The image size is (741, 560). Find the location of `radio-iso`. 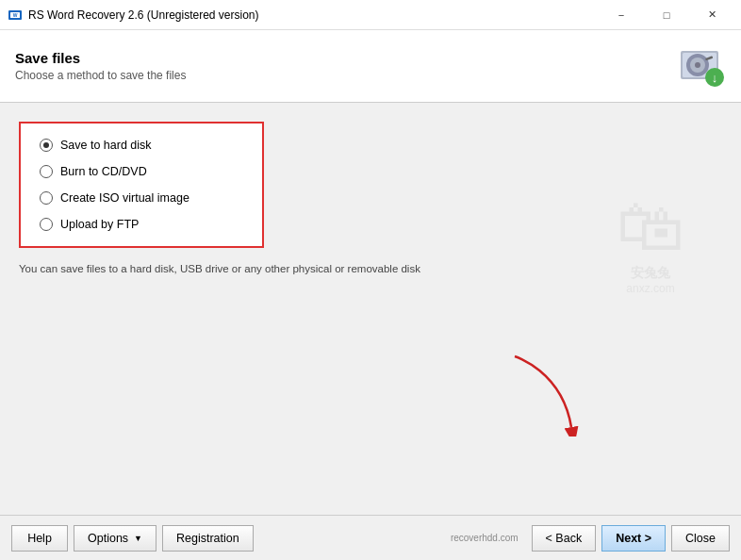

radio-iso is located at coordinates (46, 198).